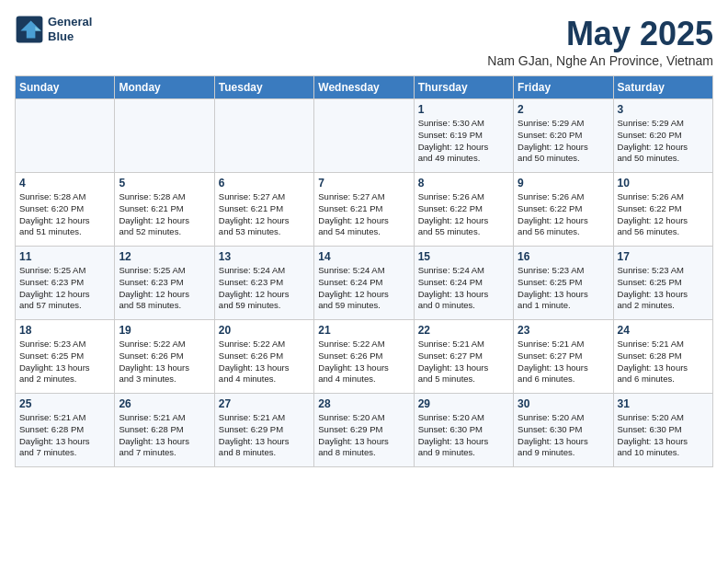 The height and width of the screenshot is (563, 728). Describe the element at coordinates (265, 404) in the screenshot. I see `day-number: 27` at that location.